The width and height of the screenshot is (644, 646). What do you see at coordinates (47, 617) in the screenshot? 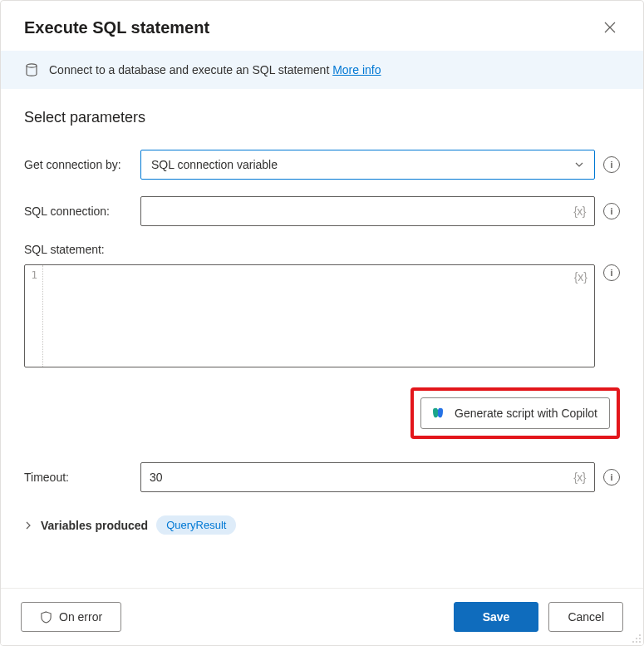
I see `shield-icon` at bounding box center [47, 617].